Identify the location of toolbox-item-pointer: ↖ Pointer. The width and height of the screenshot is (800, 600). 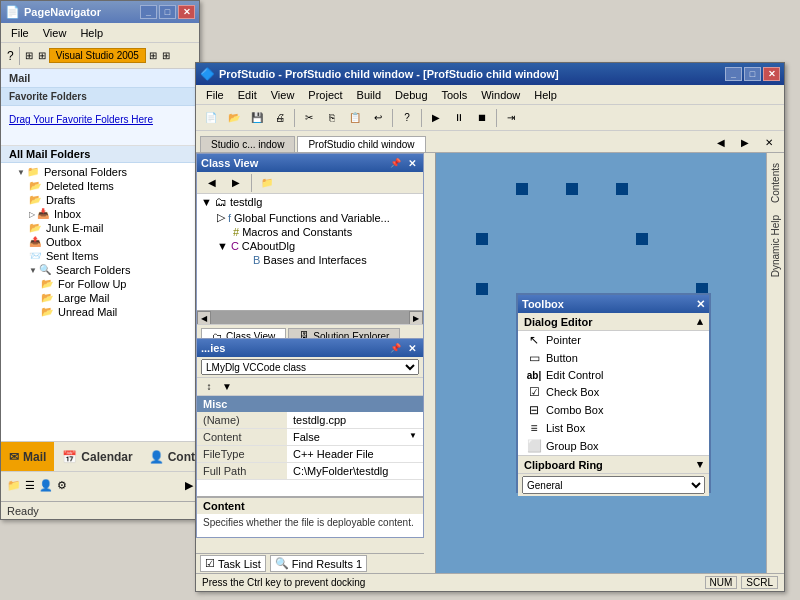
(614, 340).